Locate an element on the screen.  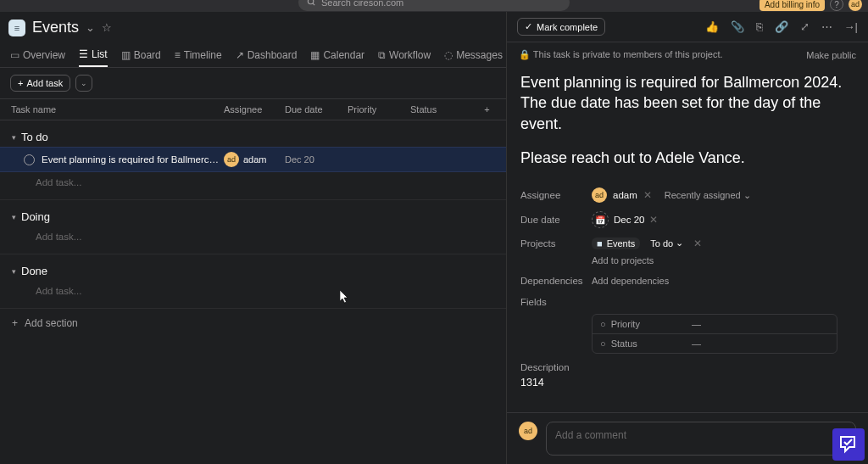
add-dependencies-link: Add dependencies is located at coordinates (631, 281).